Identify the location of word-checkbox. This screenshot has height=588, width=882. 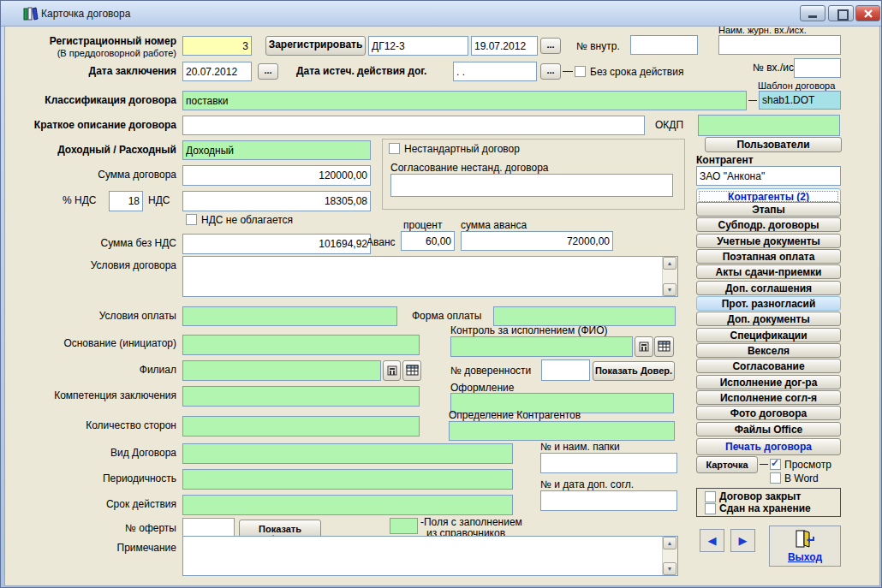
(776, 478).